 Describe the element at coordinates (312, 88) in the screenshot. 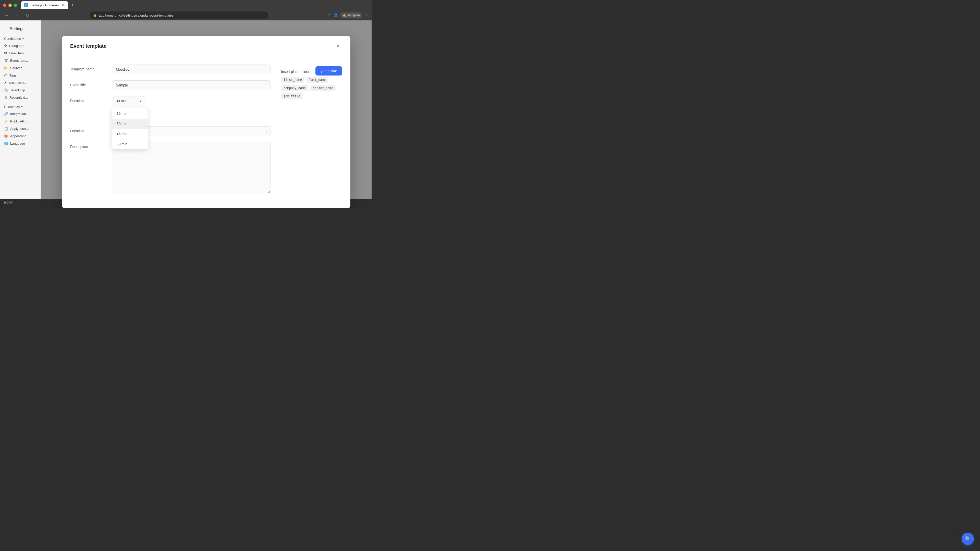

I see `placeholder-chips-container: first_name last_name company_name sender…` at that location.